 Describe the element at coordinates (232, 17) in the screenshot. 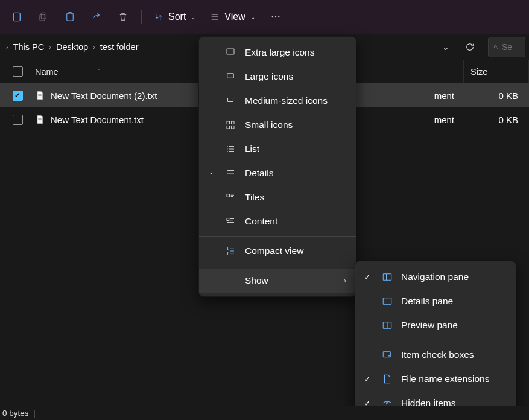

I see `view-button: View ⌄` at that location.